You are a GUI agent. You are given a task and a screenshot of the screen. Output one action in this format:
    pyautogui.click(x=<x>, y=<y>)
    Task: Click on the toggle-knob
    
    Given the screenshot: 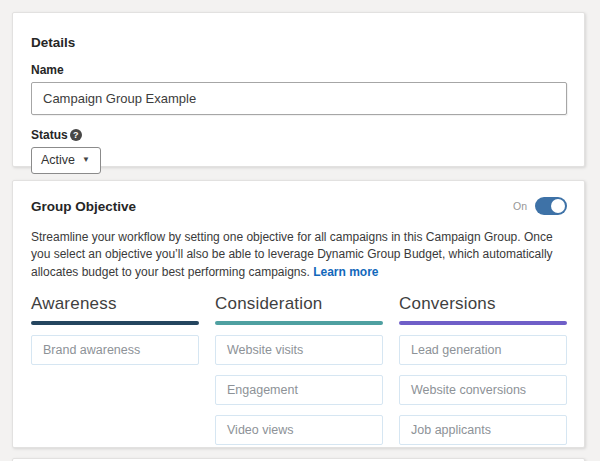 What is the action you would take?
    pyautogui.click(x=558, y=206)
    